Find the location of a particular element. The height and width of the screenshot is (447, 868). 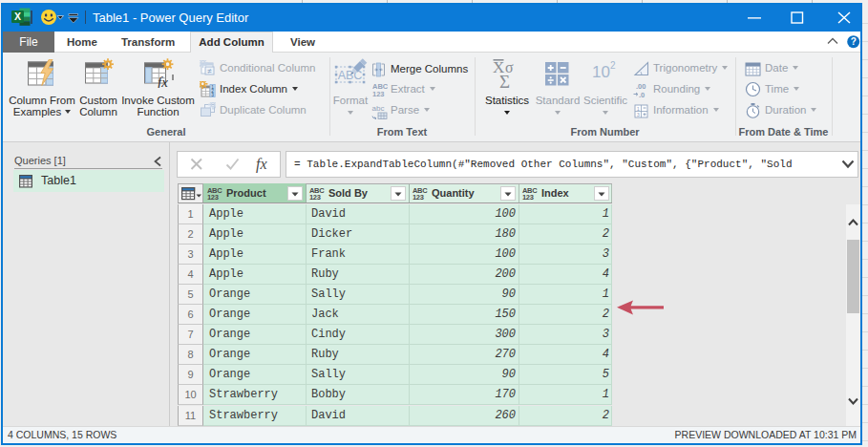

svg-text: Σ is located at coordinates (504, 80).